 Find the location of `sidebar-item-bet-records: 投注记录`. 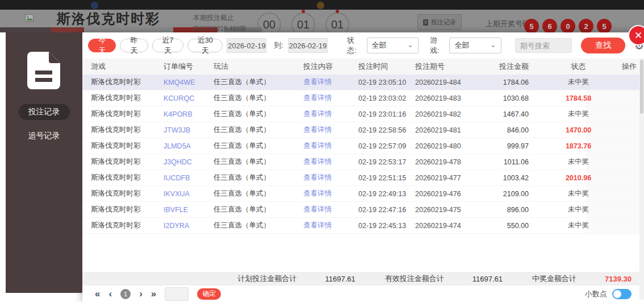

sidebar-item-bet-records: 投注记录 is located at coordinates (44, 112).